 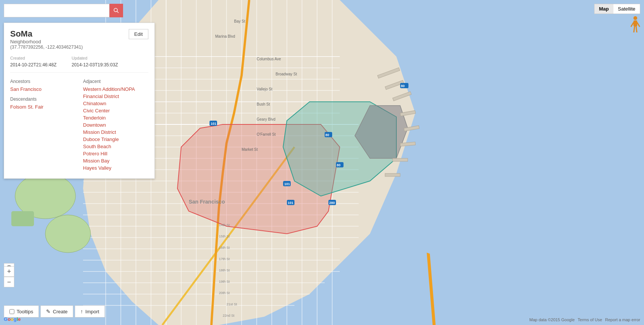 What do you see at coordinates (90, 311) in the screenshot?
I see `import-button: ↑ Import` at bounding box center [90, 311].